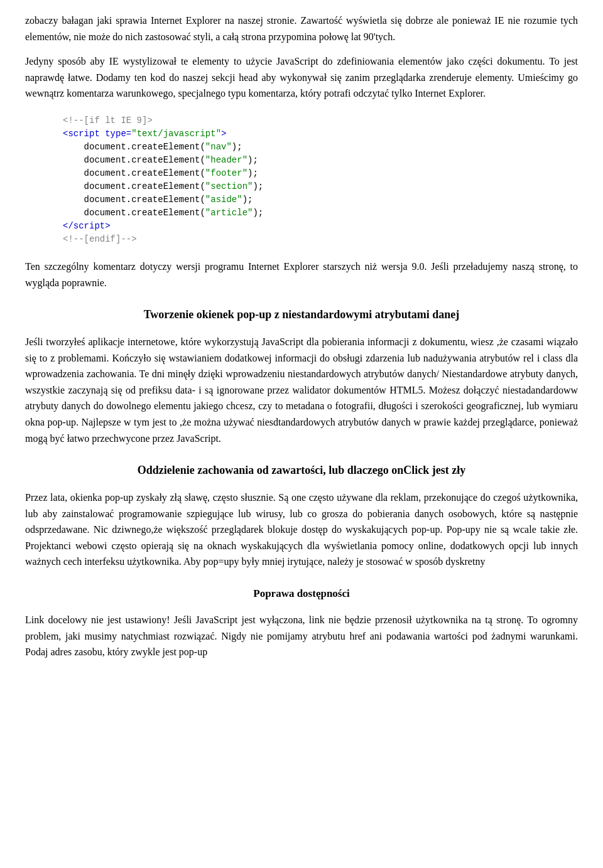  I want to click on code-func-5: document.createElement(, so click(134, 200).